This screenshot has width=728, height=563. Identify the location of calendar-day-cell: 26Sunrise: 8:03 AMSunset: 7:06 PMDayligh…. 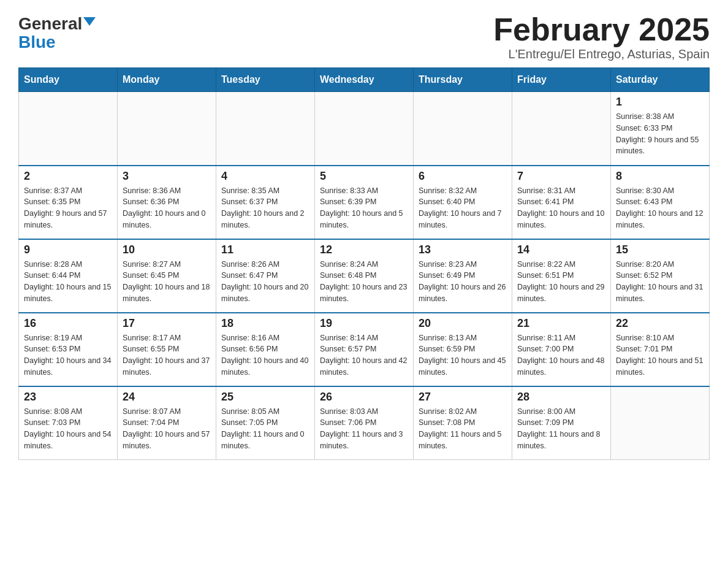
(364, 423).